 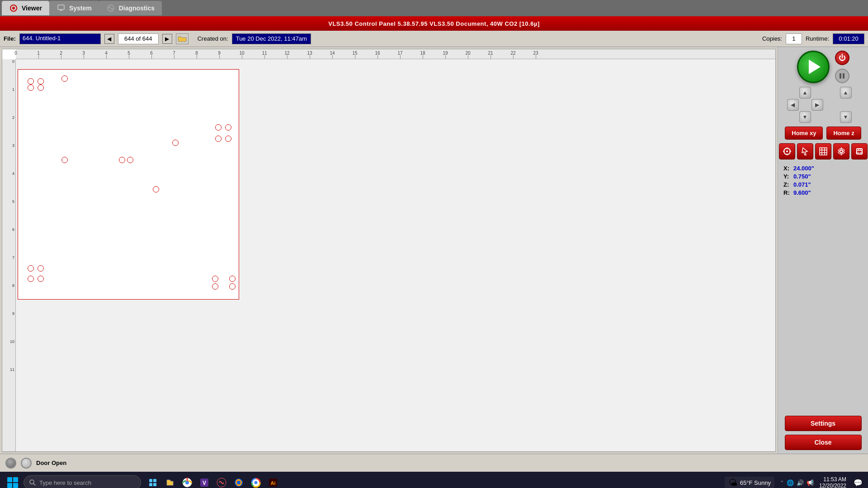 What do you see at coordinates (817, 39) in the screenshot?
I see `runtime-label: Runtime:` at bounding box center [817, 39].